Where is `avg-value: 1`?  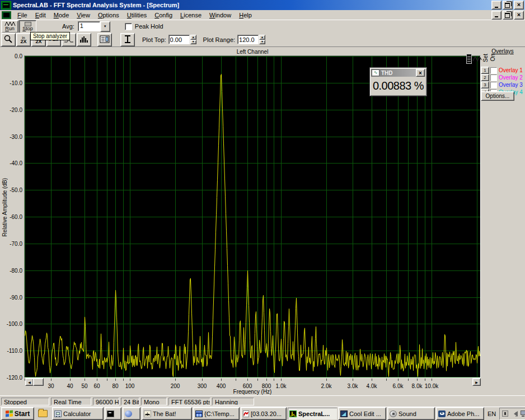 avg-value: 1 is located at coordinates (89, 26).